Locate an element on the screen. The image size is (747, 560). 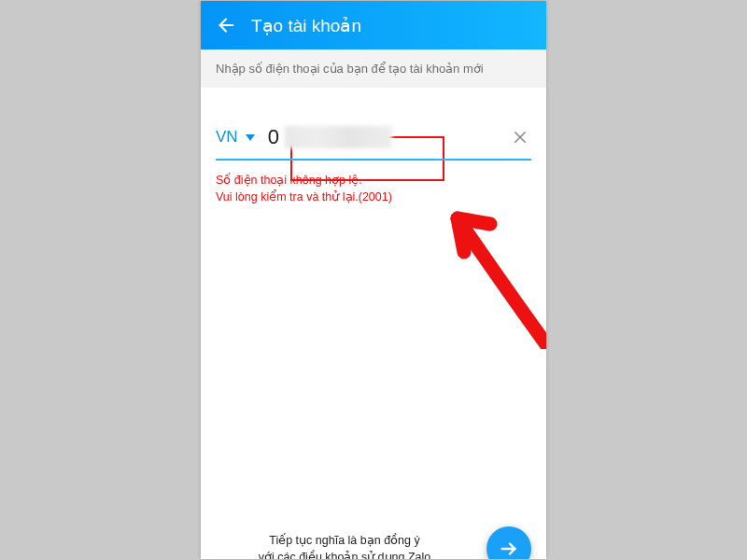
phone-input-wrap is located at coordinates (385, 137).